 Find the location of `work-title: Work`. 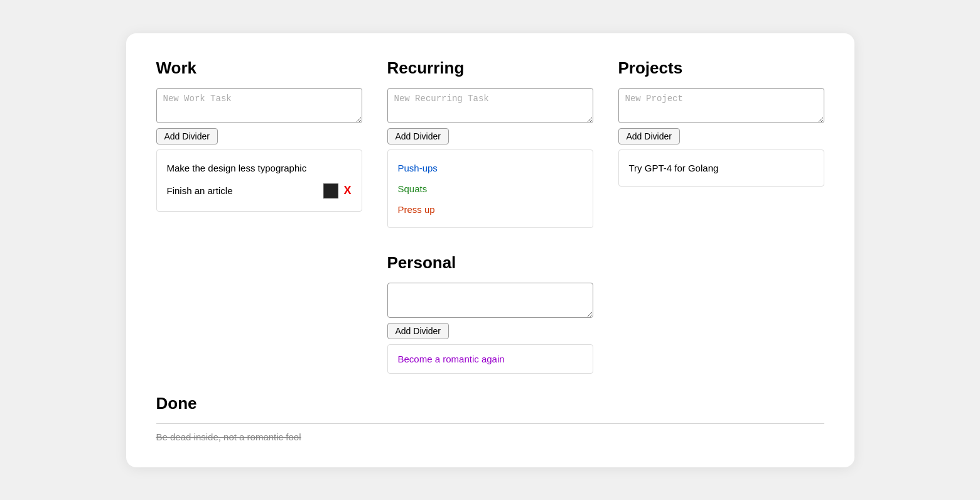

work-title: Work is located at coordinates (259, 68).